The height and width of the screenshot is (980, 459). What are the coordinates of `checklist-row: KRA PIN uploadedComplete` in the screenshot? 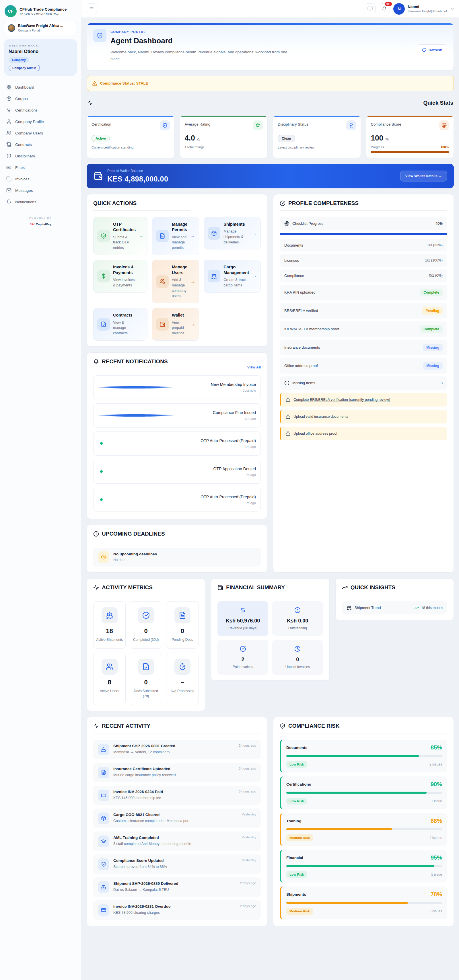 It's located at (363, 292).